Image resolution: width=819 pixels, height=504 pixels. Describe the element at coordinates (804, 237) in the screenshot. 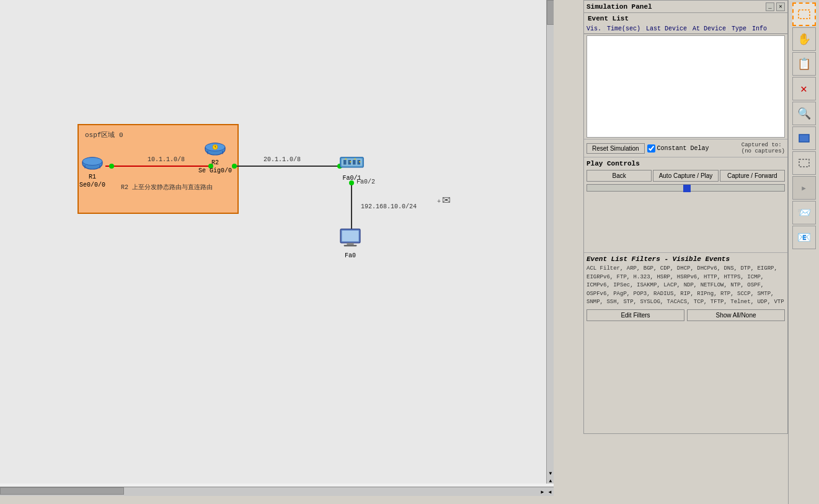

I see `mail-out-icon: 📧` at that location.